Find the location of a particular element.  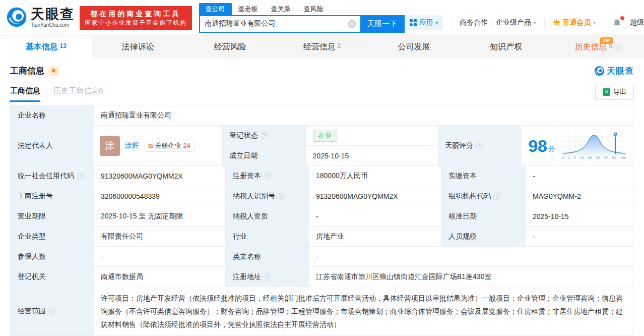

notification-dot is located at coordinates (622, 18).